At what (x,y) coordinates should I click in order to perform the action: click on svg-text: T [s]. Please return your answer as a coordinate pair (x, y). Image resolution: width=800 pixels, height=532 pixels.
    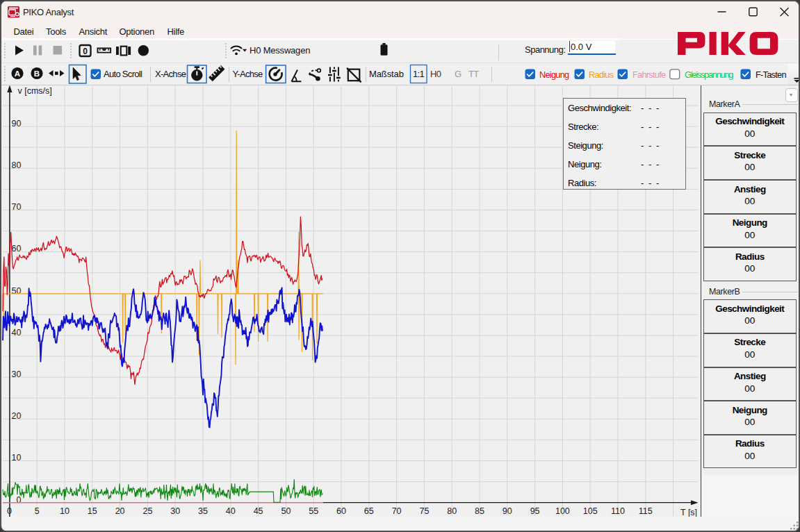
    Looking at the image, I should click on (689, 513).